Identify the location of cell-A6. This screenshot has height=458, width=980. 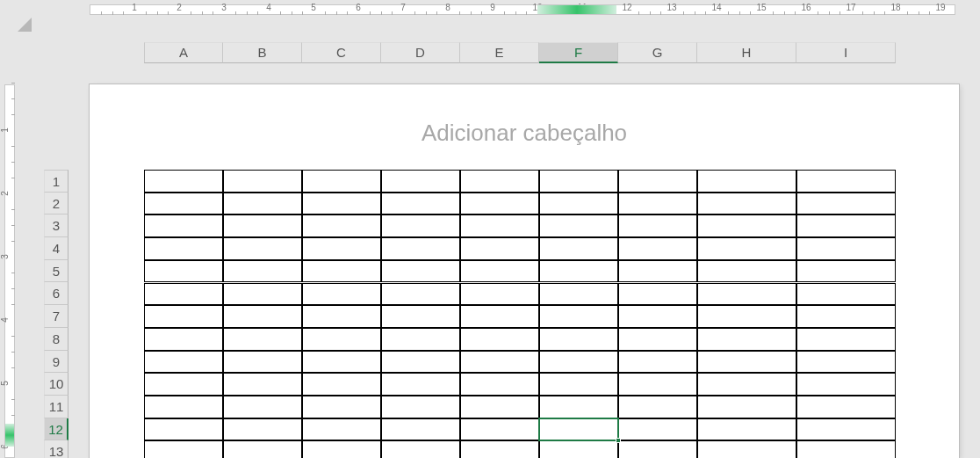
(184, 294).